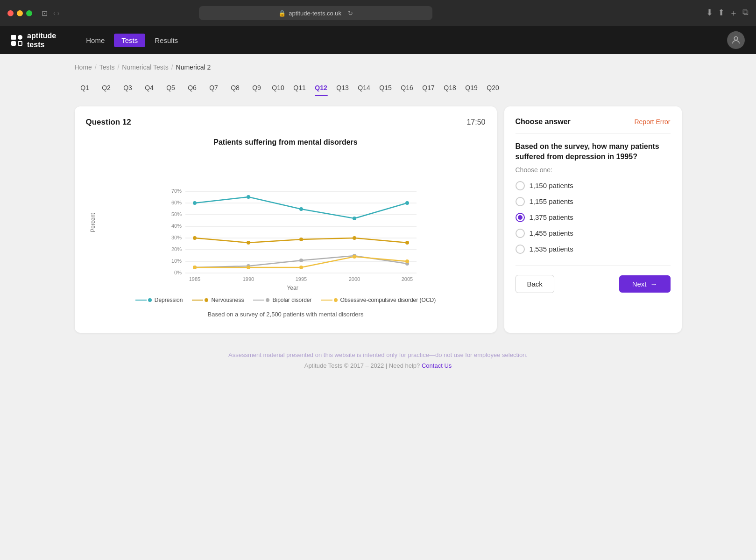 Image resolution: width=756 pixels, height=560 pixels. What do you see at coordinates (407, 88) in the screenshot?
I see `question-nav-btn-q16: Q16` at bounding box center [407, 88].